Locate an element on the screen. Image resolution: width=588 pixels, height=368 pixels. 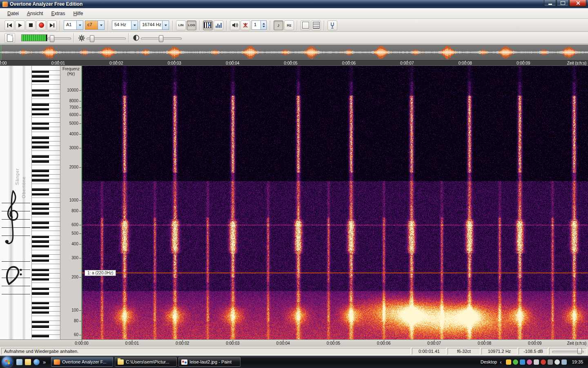
quicklaunch-overflow-chevron: » is located at coordinates (44, 362).